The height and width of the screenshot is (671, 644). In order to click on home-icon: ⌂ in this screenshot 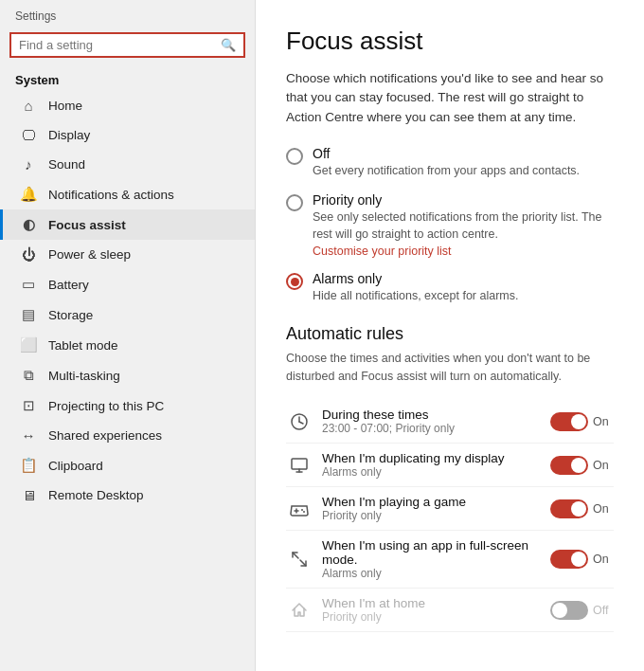, I will do `click(28, 106)`.